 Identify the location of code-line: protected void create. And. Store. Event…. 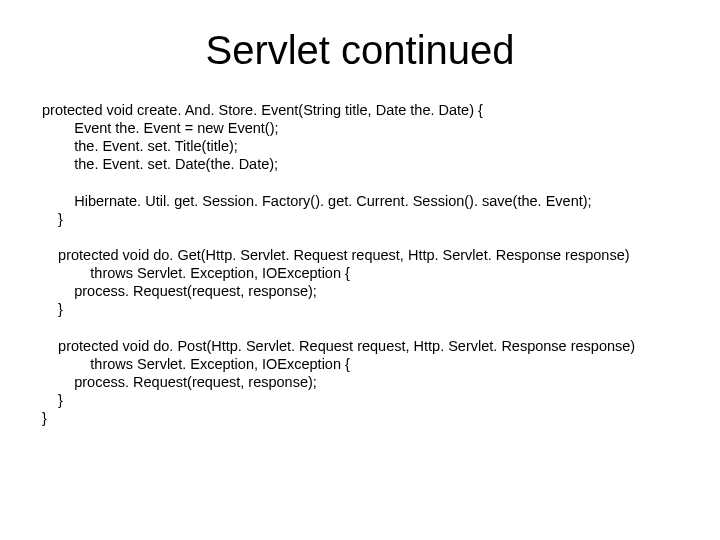
(262, 110).